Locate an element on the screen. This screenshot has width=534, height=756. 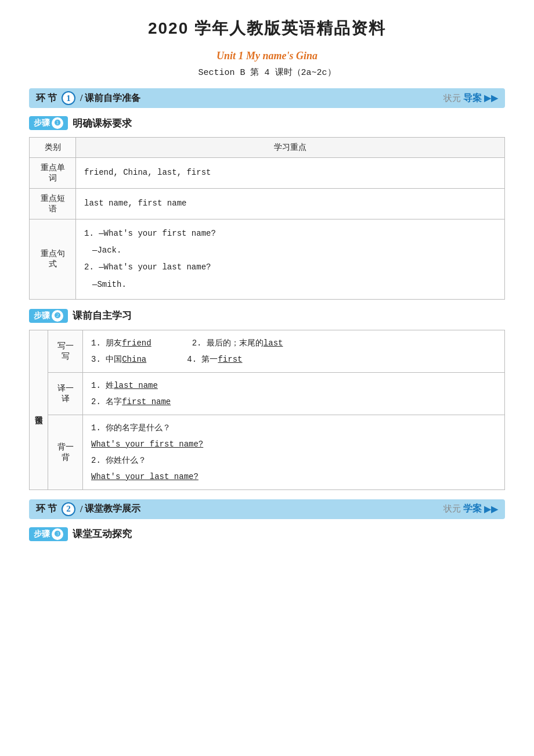
step2-header: 步骤 ❷ 课前自主学习 is located at coordinates (267, 316).